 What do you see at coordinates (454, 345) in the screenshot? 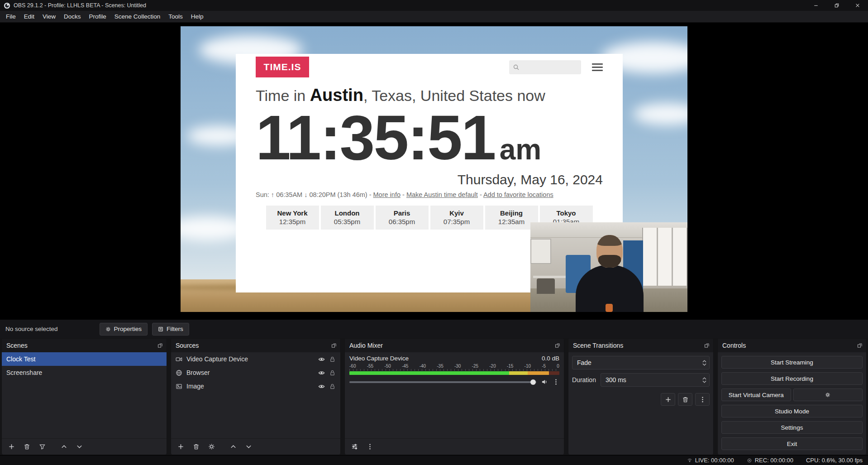
I see `audio-mixer-dock-header: Audio Mixer` at bounding box center [454, 345].